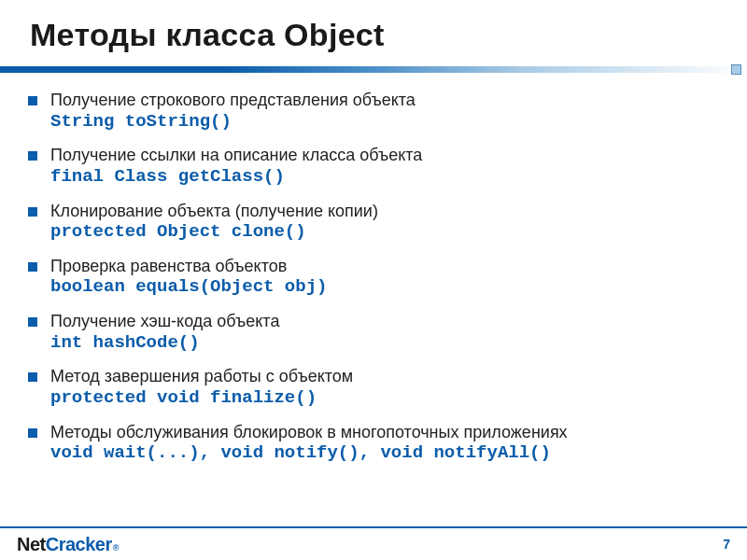 This screenshot has height=560, width=747. I want to click on list-item-desc: Проверка равенства объектов, so click(399, 267).